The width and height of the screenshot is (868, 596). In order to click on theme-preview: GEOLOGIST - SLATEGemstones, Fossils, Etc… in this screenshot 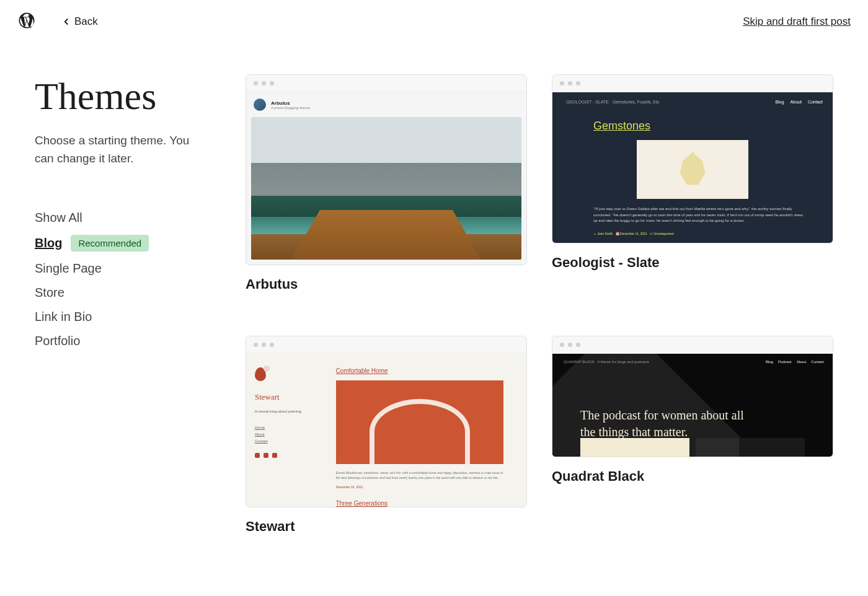, I will do `click(693, 167)`.